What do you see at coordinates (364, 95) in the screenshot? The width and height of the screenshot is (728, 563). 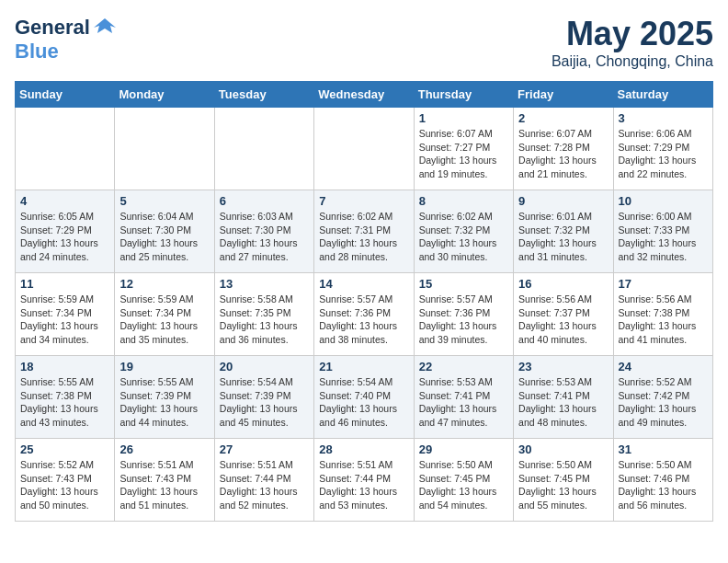 I see `calendar-header: SundayMondayTuesdayWednesdayThursdayFrid…` at bounding box center [364, 95].